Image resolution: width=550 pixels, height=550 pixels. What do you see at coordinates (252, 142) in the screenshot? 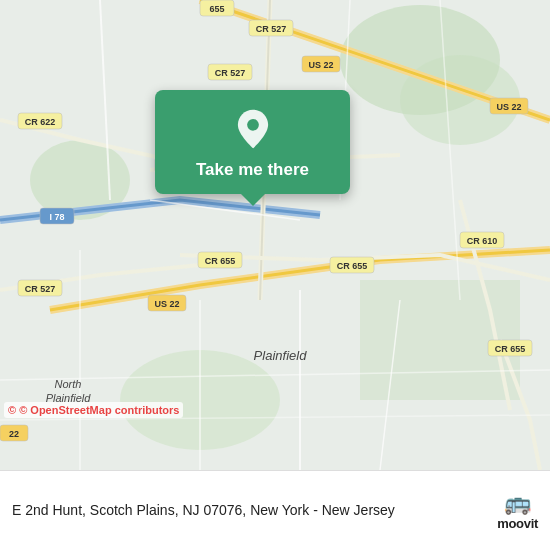
I see `take-me-there-button: Take me there` at bounding box center [252, 142].